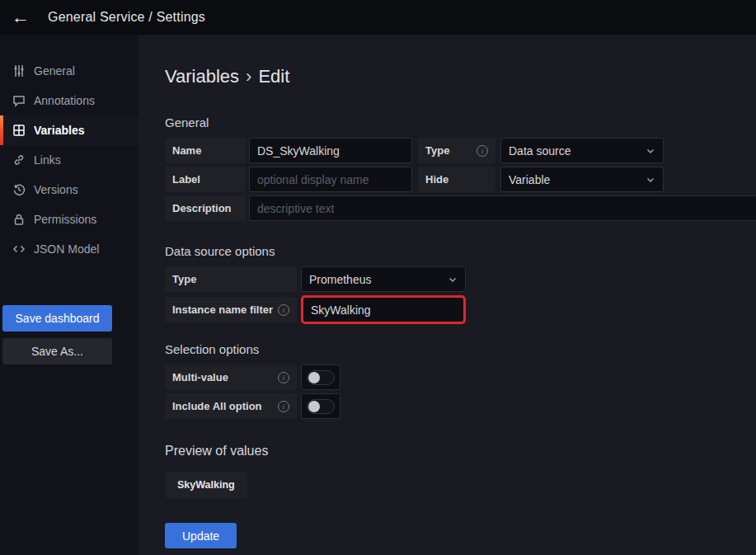 Image resolution: width=756 pixels, height=555 pixels. What do you see at coordinates (457, 150) in the screenshot?
I see `type-label: Type i` at bounding box center [457, 150].